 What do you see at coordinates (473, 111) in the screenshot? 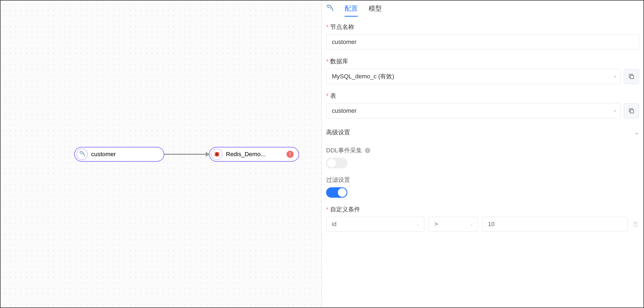
I see `table-select: customer ▾` at bounding box center [473, 111].